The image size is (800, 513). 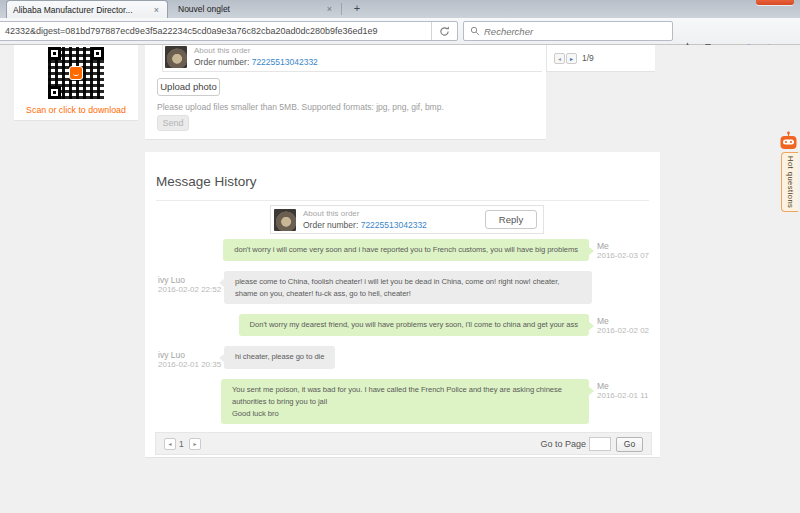 What do you see at coordinates (82, 10) in the screenshot?
I see `tab-title: Alibaba Manufacturer Director...` at bounding box center [82, 10].